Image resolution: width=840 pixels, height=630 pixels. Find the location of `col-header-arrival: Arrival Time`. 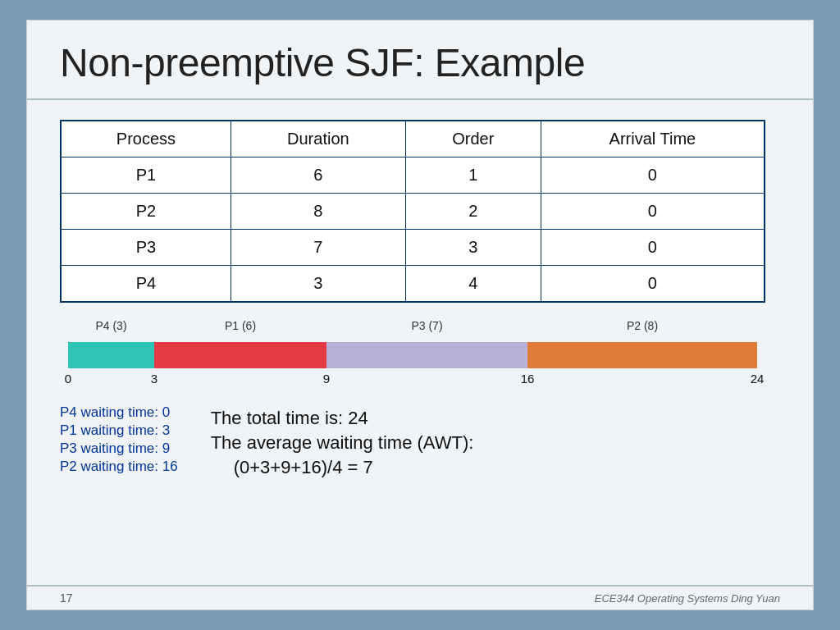

col-header-arrival: Arrival Time is located at coordinates (653, 139).